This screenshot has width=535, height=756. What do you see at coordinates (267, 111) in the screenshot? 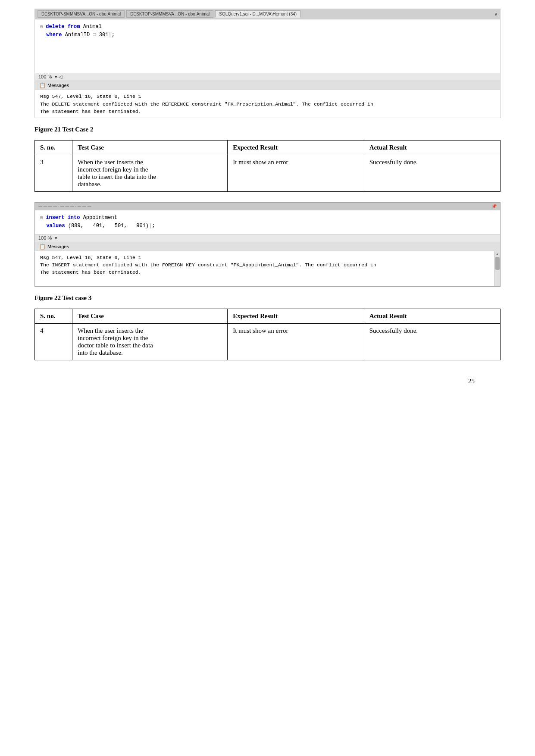
I see `msg1-line3: The statement has been terminated.` at bounding box center [267, 111].